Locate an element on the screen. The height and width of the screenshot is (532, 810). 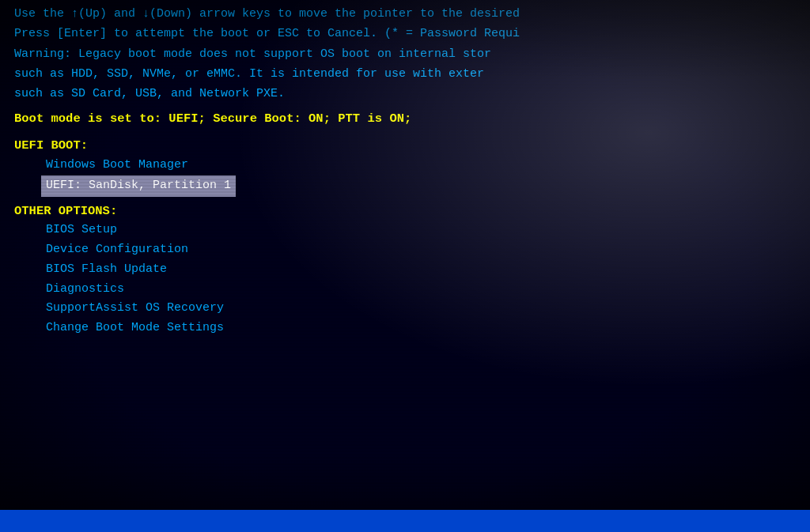
status-line: Boot mode is set to: UEFI; Secure Boot: … is located at coordinates (400, 119).